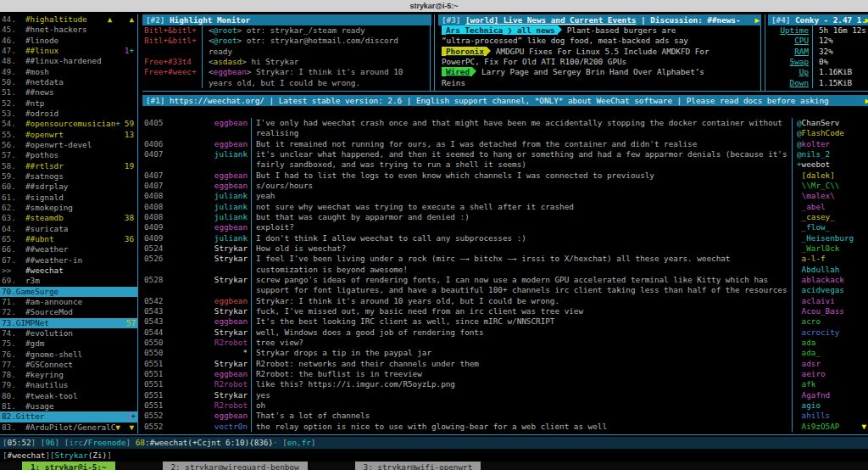 This screenshot has width=868, height=470. What do you see at coordinates (286, 83) in the screenshot?
I see `highlight-row: years old, but I could be wrong.` at bounding box center [286, 83].